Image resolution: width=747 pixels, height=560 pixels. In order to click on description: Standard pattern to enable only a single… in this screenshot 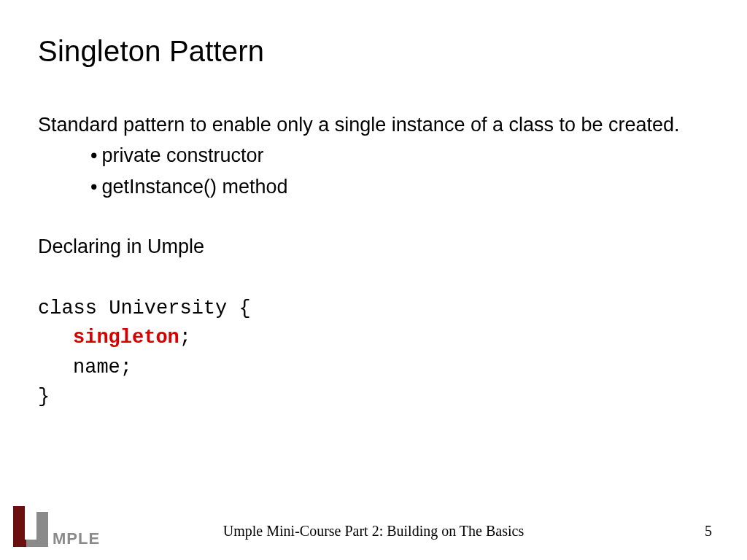, I will do `click(374, 125)`.